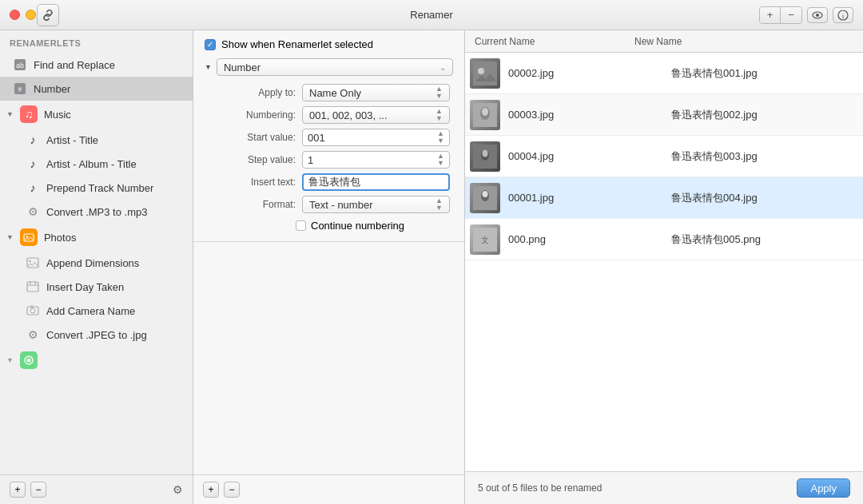 This screenshot has height=504, width=863. I want to click on close-button, so click(14, 14).